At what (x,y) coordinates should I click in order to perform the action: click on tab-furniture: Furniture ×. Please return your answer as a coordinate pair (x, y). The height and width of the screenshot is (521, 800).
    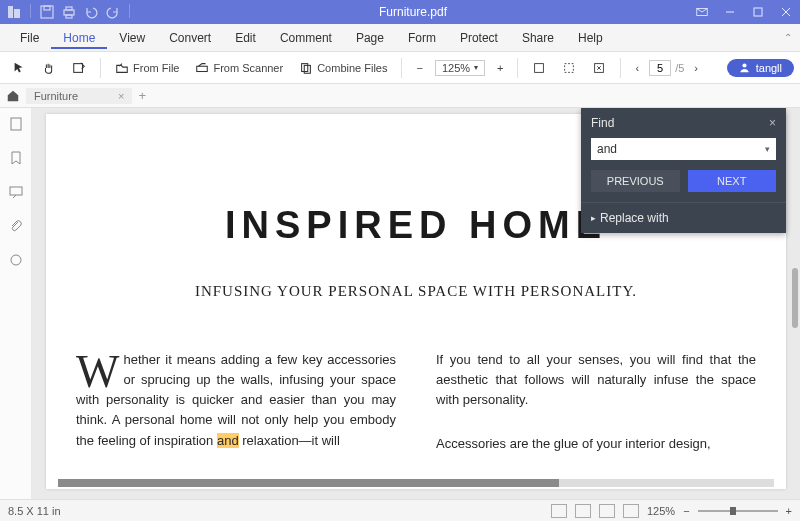
    Looking at the image, I should click on (79, 96).